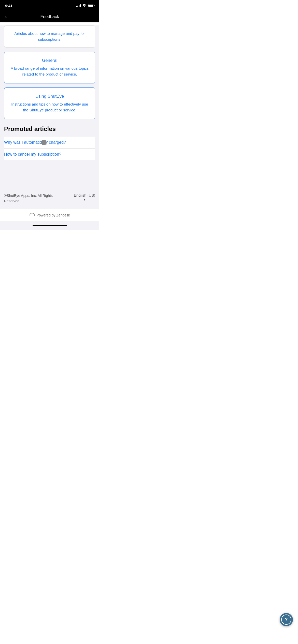 This screenshot has width=298, height=644. What do you see at coordinates (50, 225) in the screenshot?
I see `home-indicator` at bounding box center [50, 225].